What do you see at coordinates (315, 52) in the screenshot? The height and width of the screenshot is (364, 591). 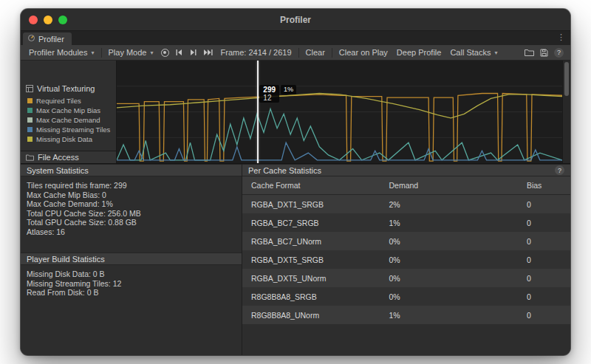 I see `clear-label: Clear` at bounding box center [315, 52].